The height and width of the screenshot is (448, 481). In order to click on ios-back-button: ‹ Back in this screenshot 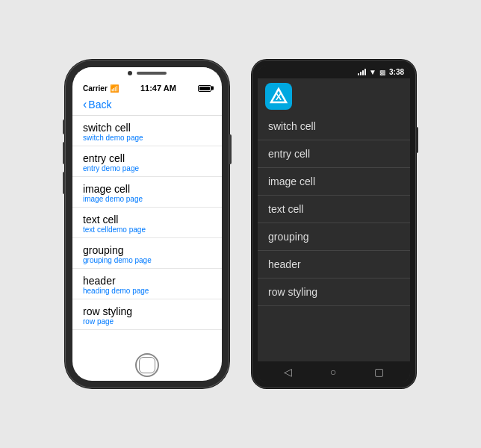, I will do `click(147, 105)`.